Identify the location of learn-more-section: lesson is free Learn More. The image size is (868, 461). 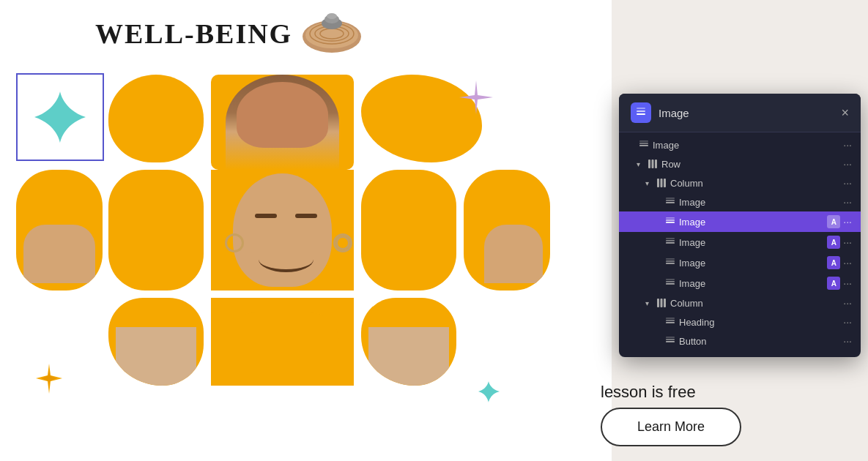
(671, 414).